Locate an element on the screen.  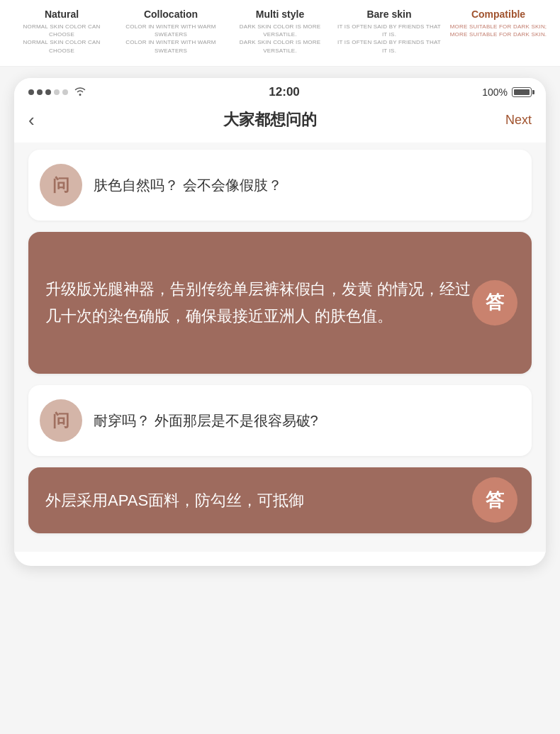
question-icon-label-1: 问 is located at coordinates (61, 185).